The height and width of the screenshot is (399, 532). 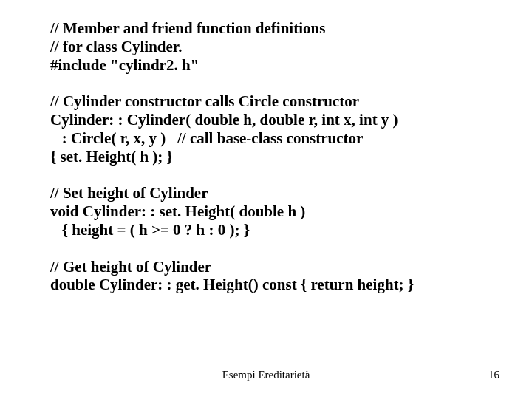 I want to click on code-line: void Cylinder: : set. Height( double h ), so click(x=276, y=211).